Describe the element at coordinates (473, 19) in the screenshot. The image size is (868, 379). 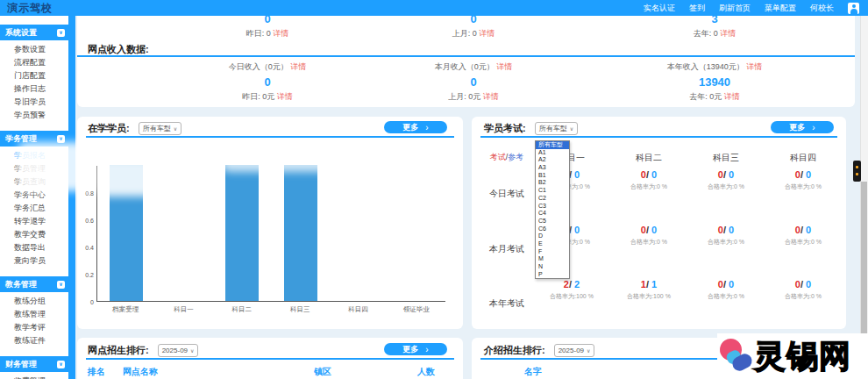
I see `overview-value: 0` at that location.